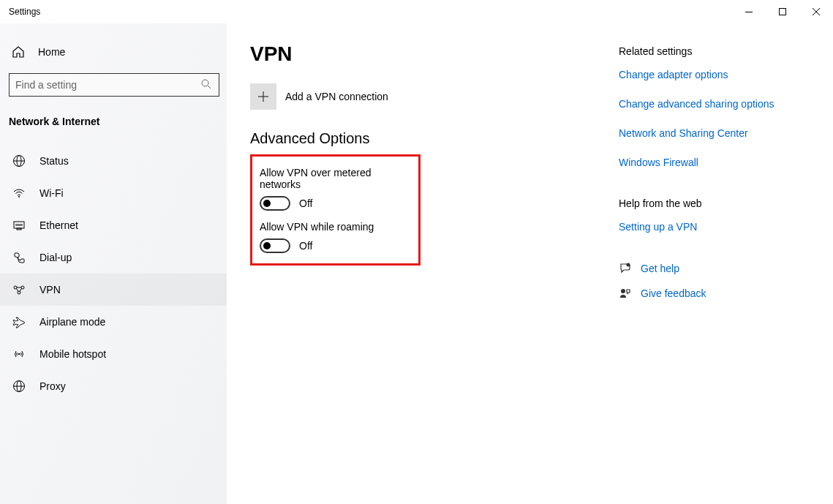 This screenshot has width=833, height=504. Describe the element at coordinates (72, 322) in the screenshot. I see `sidebar-item-label: Airplane mode` at that location.